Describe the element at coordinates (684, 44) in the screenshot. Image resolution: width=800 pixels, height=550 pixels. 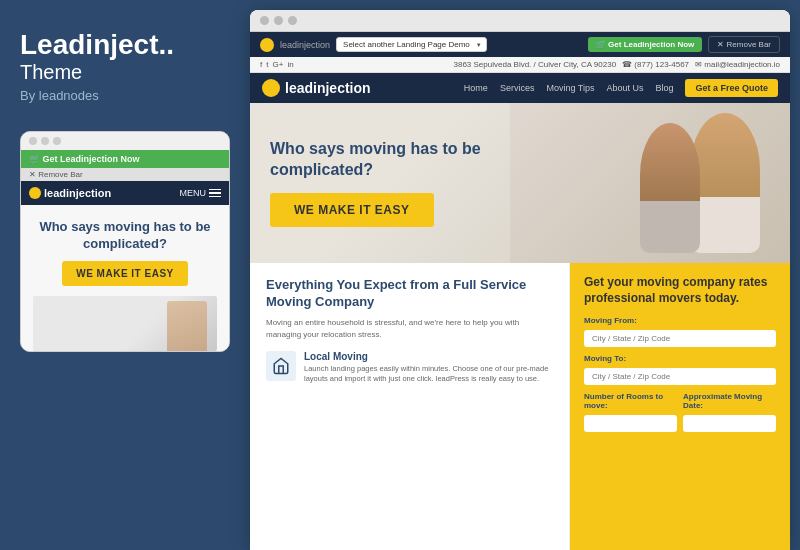
I see `notif-bar-right: 🛒 Get Leadinjection Now ✕ Remove Bar` at that location.